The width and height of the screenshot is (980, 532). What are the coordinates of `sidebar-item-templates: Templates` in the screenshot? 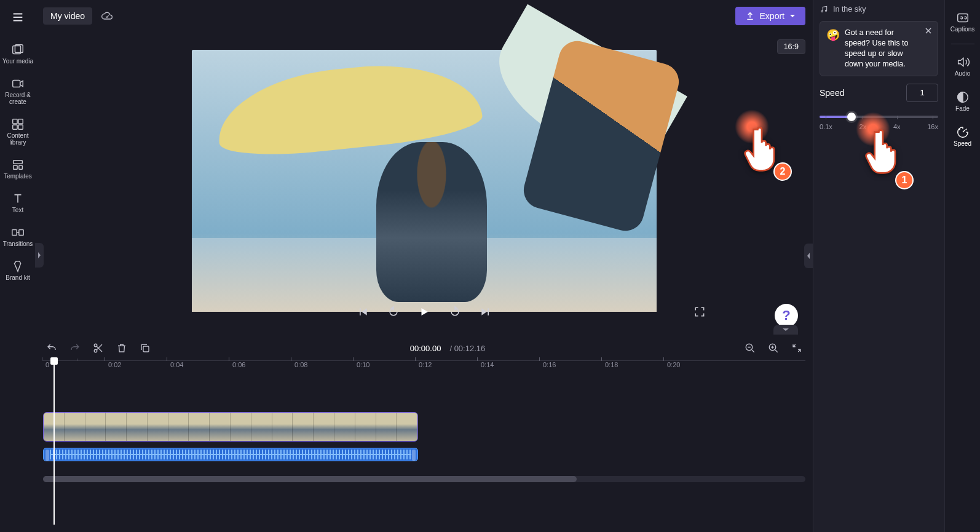 It's located at (18, 169).